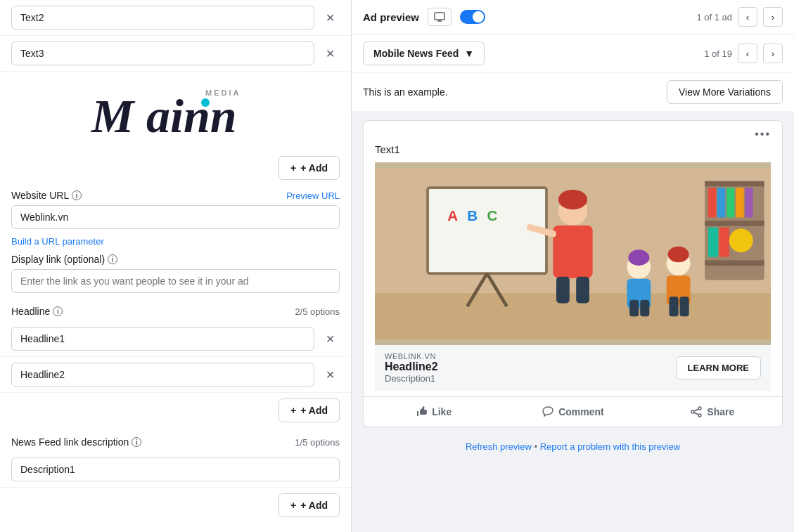  Describe the element at coordinates (499, 447) in the screenshot. I see `refresh-preview-link: Refresh preview` at that location.